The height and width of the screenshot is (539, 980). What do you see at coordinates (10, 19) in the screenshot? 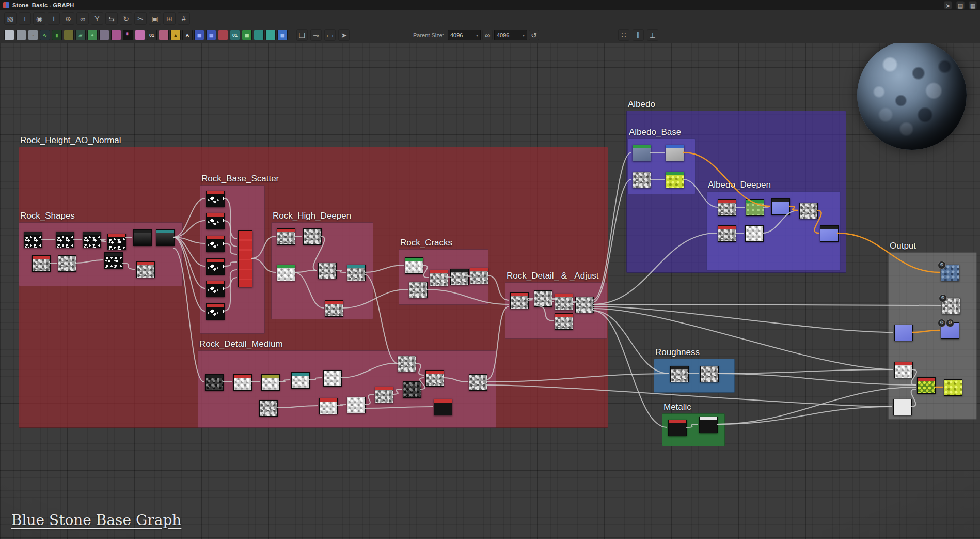
I see `select-tool-icon: ▧` at bounding box center [10, 19].